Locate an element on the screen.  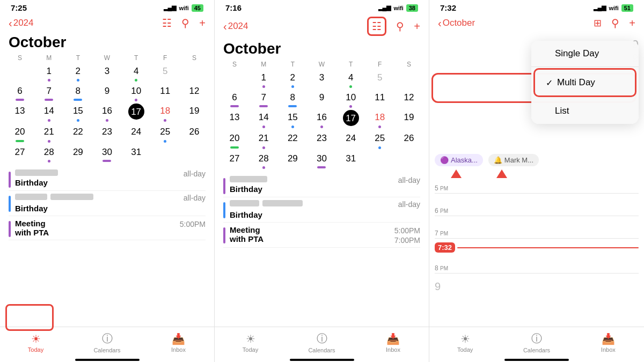
event-item-3: Meetingwith PTA 5:00PM is located at coordinates (107, 228).